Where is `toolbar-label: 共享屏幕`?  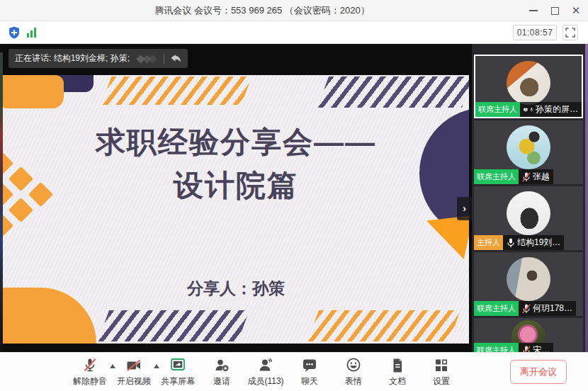
toolbar-label: 共享屏幕 is located at coordinates (178, 381).